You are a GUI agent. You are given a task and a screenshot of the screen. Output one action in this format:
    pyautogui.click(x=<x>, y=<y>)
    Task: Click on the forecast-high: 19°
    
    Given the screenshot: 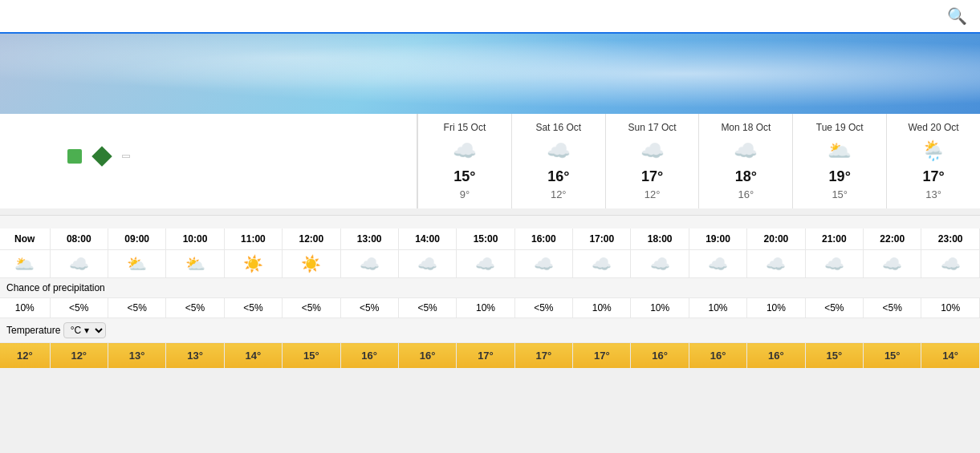 What is the action you would take?
    pyautogui.click(x=840, y=176)
    